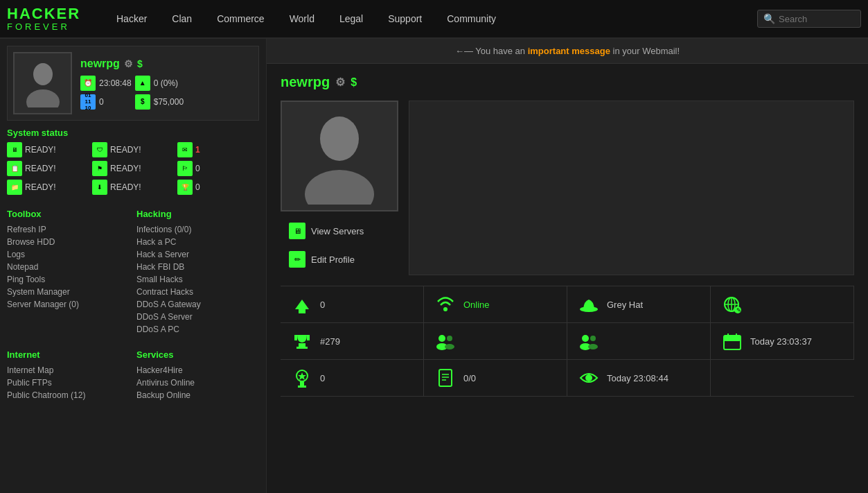  I want to click on profile-info: newrpg ⚙ $ ⏰ 23:08:48 ▲ 0 (0%) 011110, so click(133, 83).